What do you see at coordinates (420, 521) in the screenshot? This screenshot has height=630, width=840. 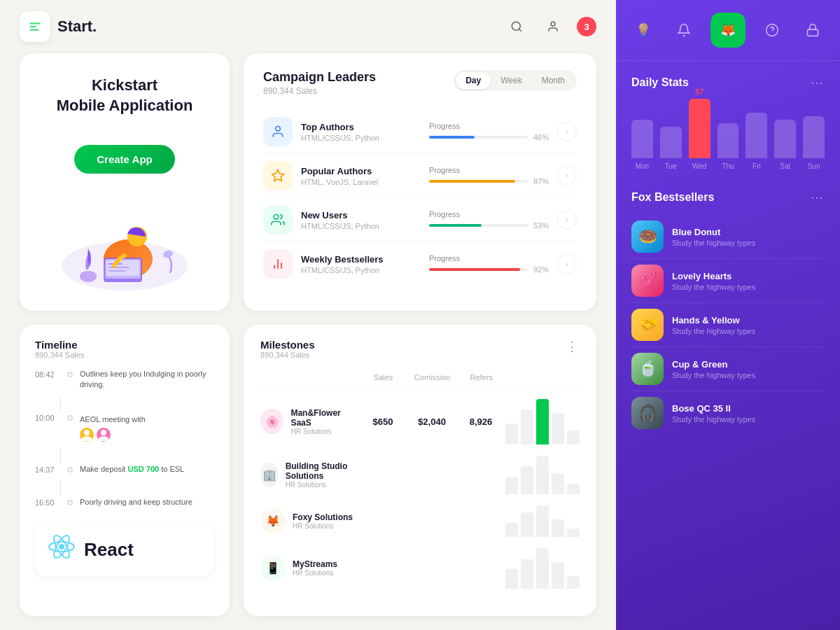 I see `milestone-row-3: 🦊 Foxy Solutions HR Solutions` at bounding box center [420, 521].